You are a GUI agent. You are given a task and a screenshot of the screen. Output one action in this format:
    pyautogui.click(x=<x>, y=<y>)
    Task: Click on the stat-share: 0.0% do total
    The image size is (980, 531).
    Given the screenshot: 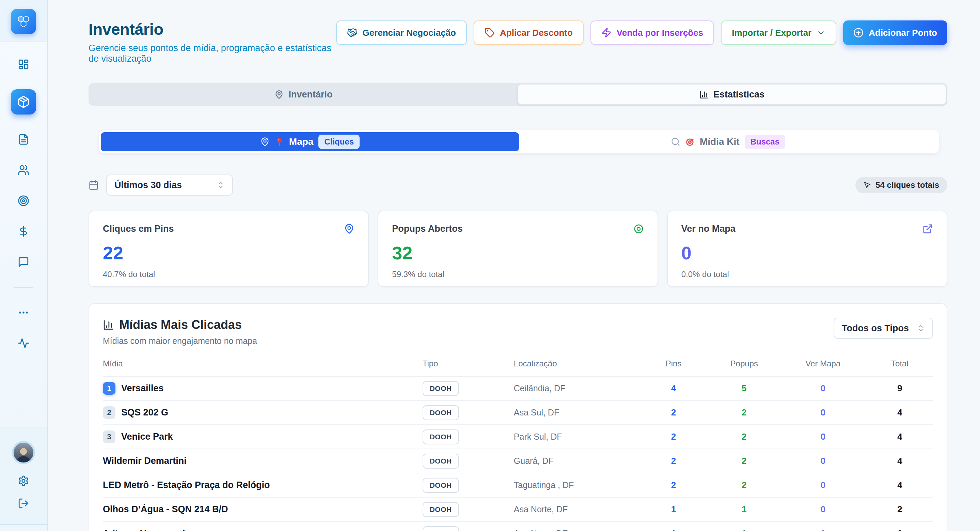 What is the action you would take?
    pyautogui.click(x=807, y=274)
    